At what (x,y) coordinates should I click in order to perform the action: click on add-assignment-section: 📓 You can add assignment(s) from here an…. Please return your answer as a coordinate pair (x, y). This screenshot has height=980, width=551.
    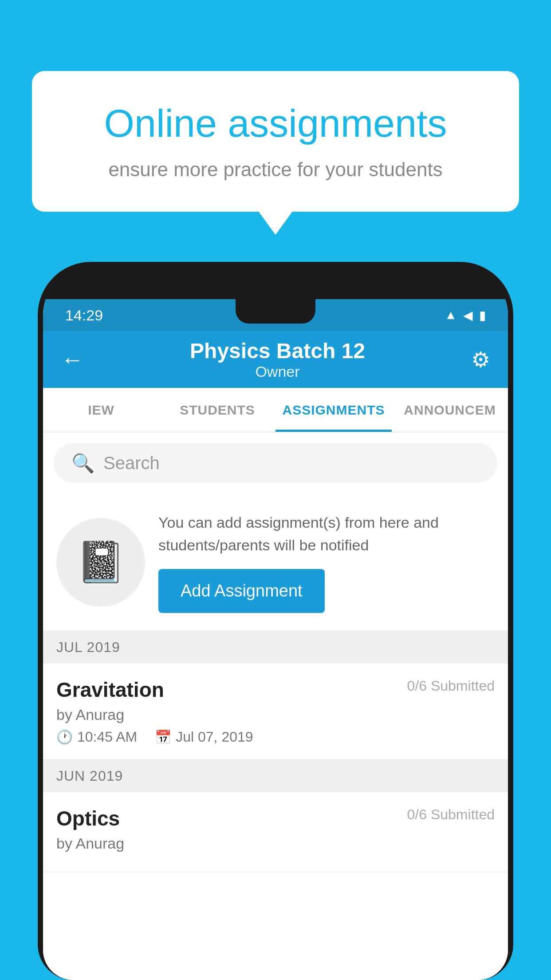
    Looking at the image, I should click on (276, 562).